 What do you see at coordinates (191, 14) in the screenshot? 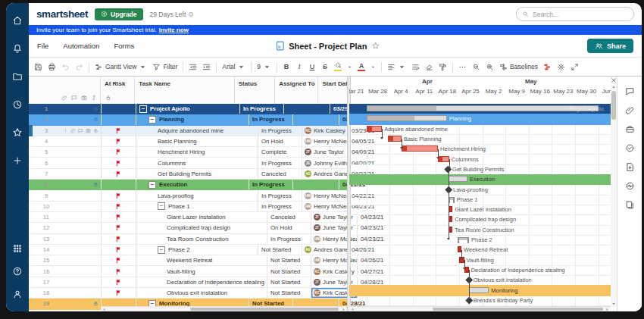
I see `info-icon` at bounding box center [191, 14].